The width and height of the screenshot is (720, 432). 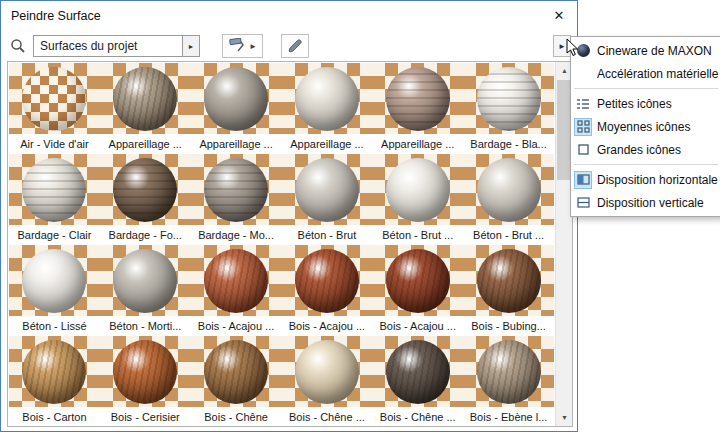 I want to click on eyedropper-button, so click(x=295, y=46).